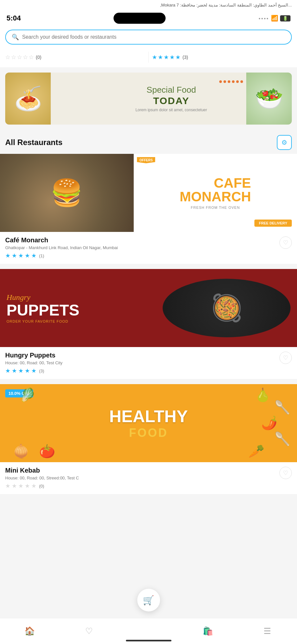 Image resolution: width=297 pixels, height=644 pixels. I want to click on banner-subtitle: Lorem ipsum dolor sit amet, consectetuer, so click(171, 110).